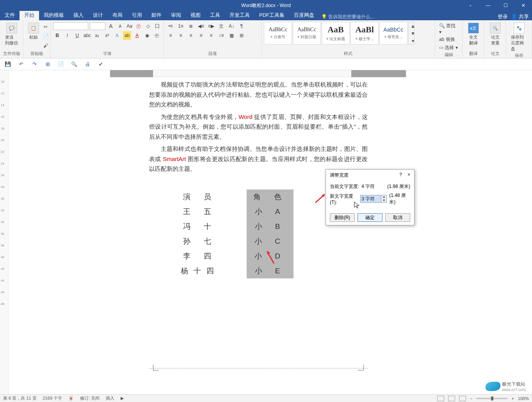 This screenshot has height=402, width=532. I want to click on tab-pdf: PDF工具集, so click(272, 15).